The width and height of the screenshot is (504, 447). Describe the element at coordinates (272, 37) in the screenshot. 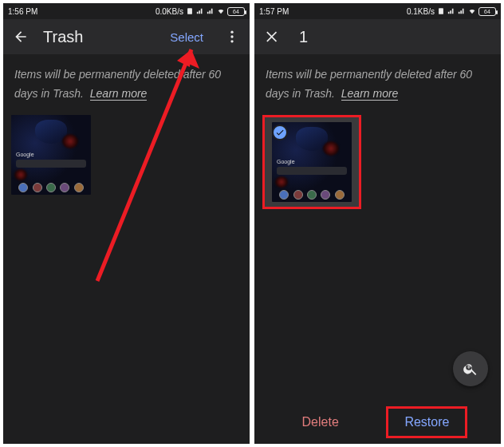

I see `close-selection-button` at that location.